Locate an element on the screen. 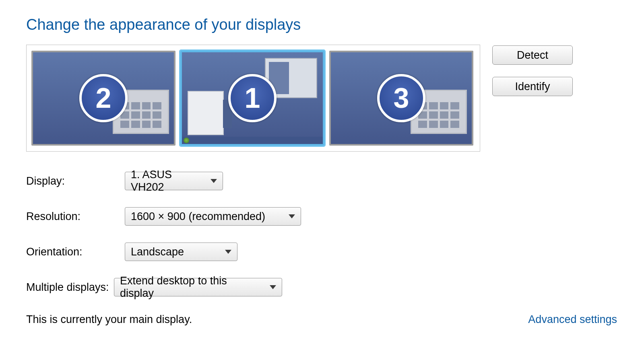  monitor-number-badge: 2 is located at coordinates (103, 98).